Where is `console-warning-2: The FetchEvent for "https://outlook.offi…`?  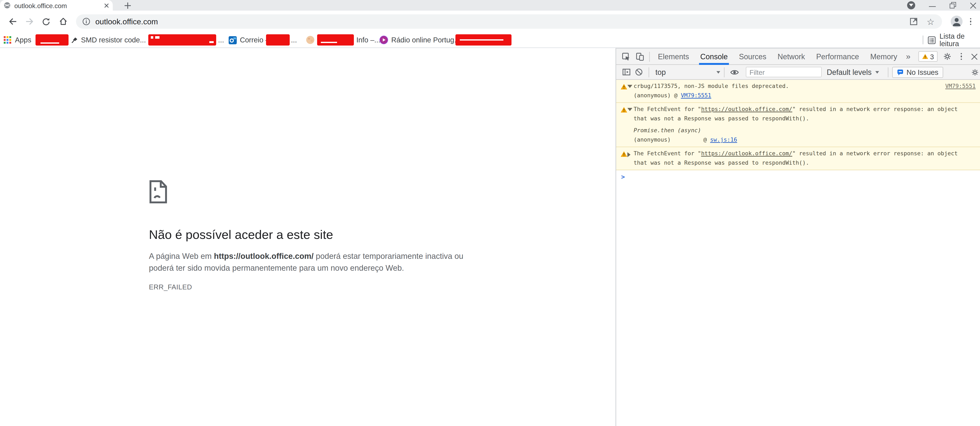
console-warning-2: The FetchEvent for "https://outlook.offi… is located at coordinates (798, 125).